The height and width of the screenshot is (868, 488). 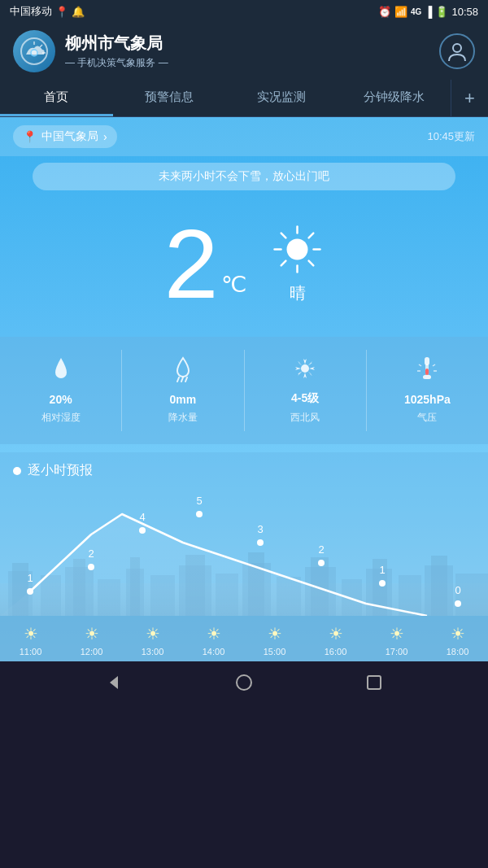 I want to click on sun-icon-1800: ☀, so click(x=458, y=634).